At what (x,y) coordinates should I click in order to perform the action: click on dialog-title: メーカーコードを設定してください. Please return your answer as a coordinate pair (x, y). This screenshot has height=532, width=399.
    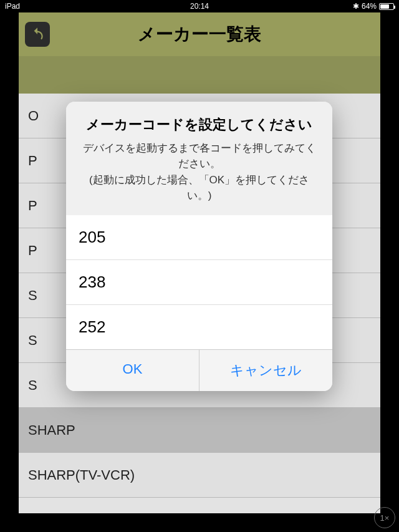
    Looking at the image, I should click on (200, 125).